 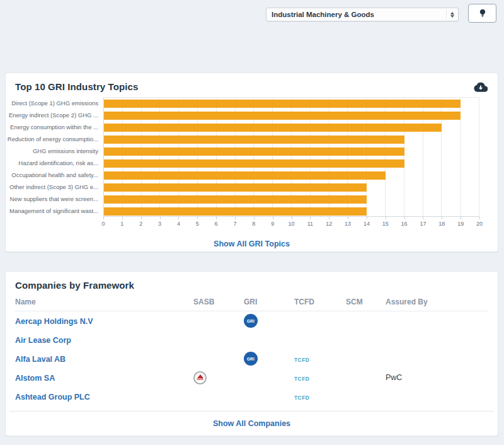 What do you see at coordinates (252, 424) in the screenshot?
I see `show-all-companies-link: Show All Companies` at bounding box center [252, 424].